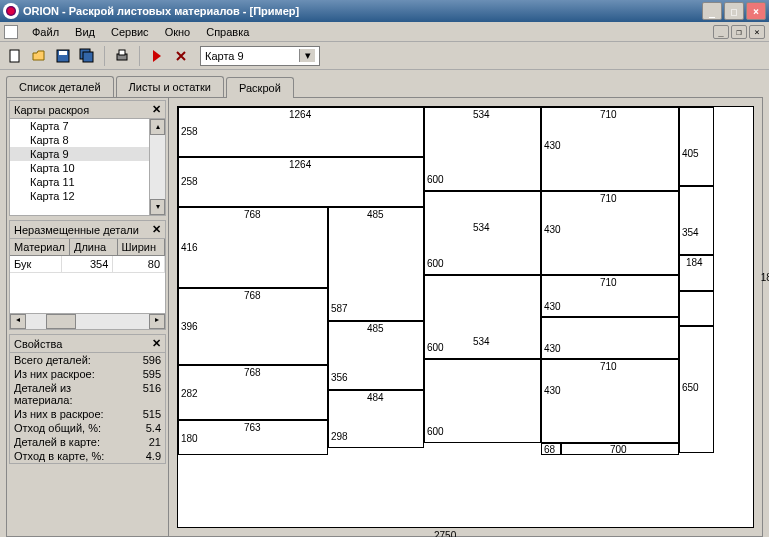 The height and width of the screenshot is (537, 769). Describe the element at coordinates (39, 56) in the screenshot. I see `open-button` at that location.